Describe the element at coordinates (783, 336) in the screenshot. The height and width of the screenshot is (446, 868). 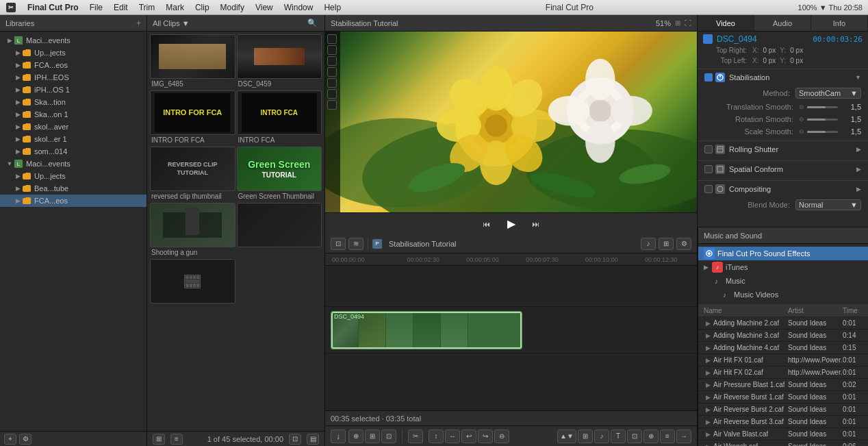
I see `sound-row: ▶ Adding Machine 3.caf Sound Ideas 0:14` at that location.